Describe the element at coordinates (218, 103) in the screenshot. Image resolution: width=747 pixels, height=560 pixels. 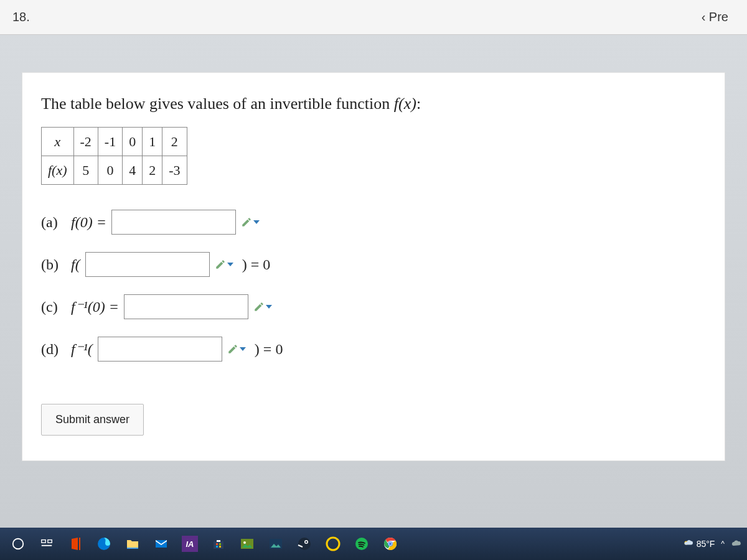
I see `prompt-text: The table below gives values of an inver…` at that location.